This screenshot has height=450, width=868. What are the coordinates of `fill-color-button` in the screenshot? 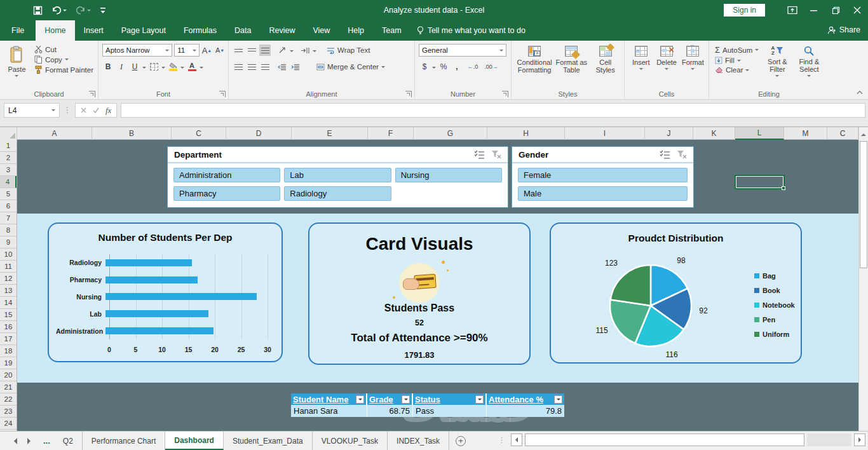 It's located at (173, 67).